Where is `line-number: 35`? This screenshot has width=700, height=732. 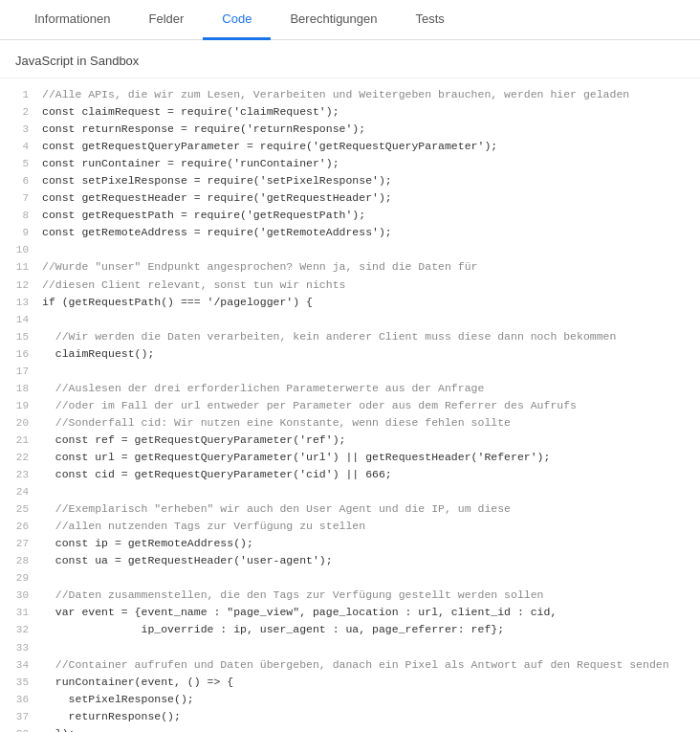 line-number: 35 is located at coordinates (18, 682).